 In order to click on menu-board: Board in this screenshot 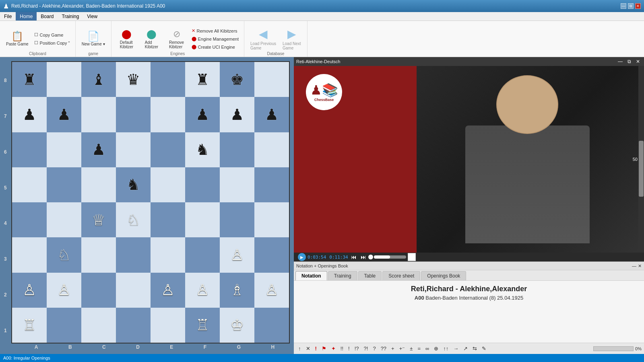, I will do `click(47, 16)`.